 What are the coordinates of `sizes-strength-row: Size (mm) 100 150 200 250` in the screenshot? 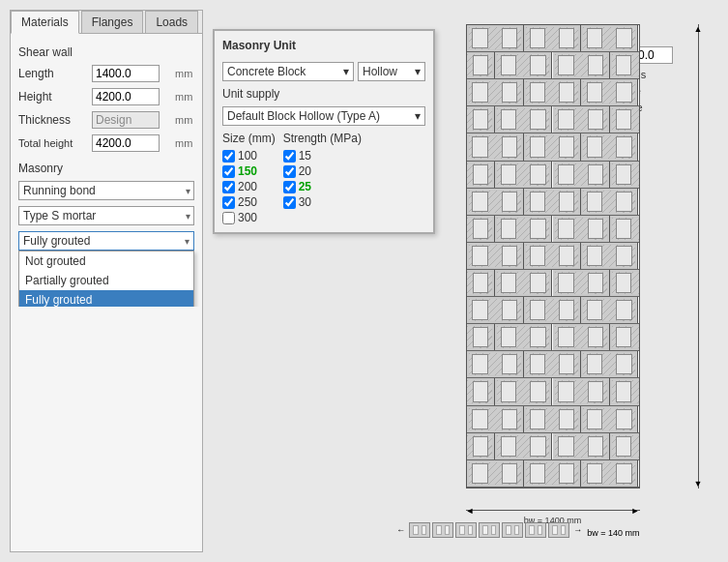 It's located at (324, 178).